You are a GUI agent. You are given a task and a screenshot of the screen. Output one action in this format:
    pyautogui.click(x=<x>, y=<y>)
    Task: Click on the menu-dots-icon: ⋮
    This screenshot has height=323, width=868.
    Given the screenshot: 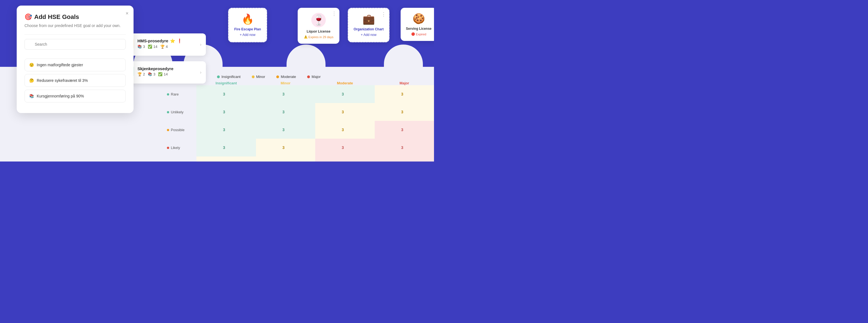 What is the action you would take?
    pyautogui.click(x=334, y=13)
    